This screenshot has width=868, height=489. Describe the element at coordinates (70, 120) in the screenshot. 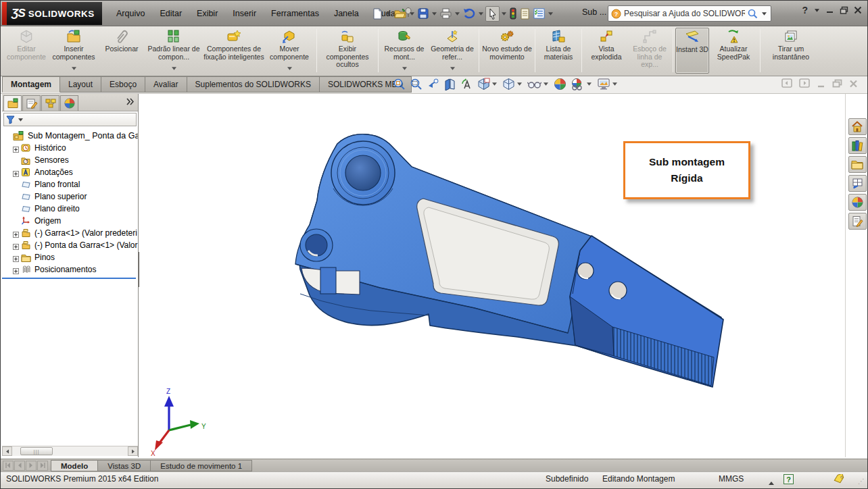

I see `tree-filter-bar` at that location.